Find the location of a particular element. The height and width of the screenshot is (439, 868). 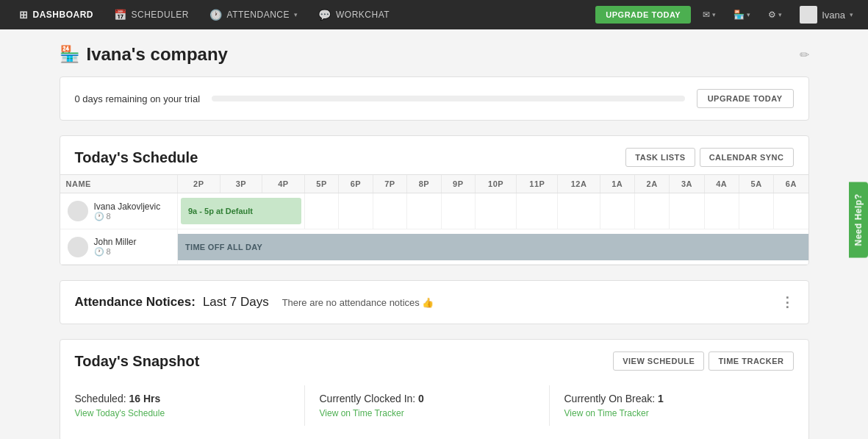

nav-dashboard-label: DASHBOARD is located at coordinates (63, 15).